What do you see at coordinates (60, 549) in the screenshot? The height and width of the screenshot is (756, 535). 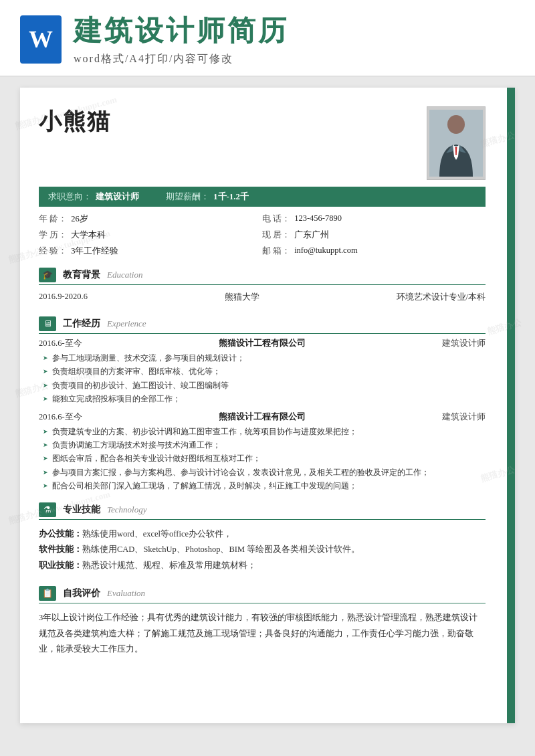 I see `skill-label-1: 软件技能：` at bounding box center [60, 549].